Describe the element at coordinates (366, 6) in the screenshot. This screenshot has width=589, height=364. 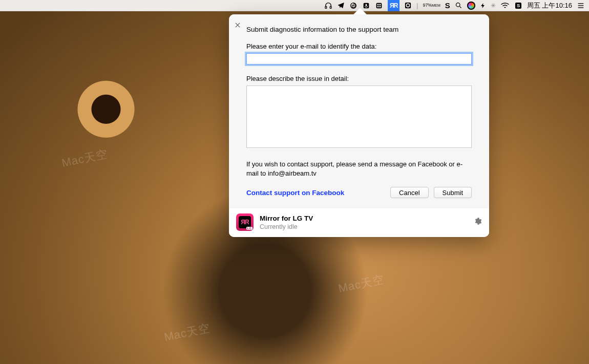
I see `mic-icon` at that location.